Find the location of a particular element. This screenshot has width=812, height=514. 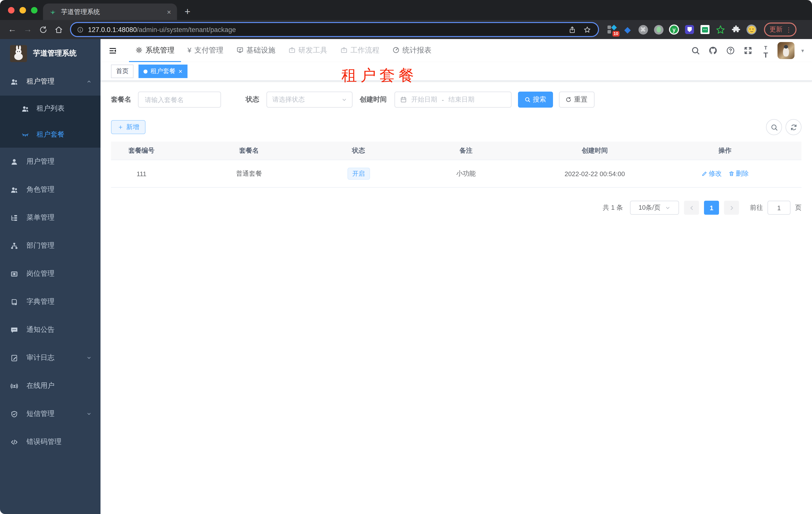

top-menu-dev-tools: 研发工具 is located at coordinates (308, 51).